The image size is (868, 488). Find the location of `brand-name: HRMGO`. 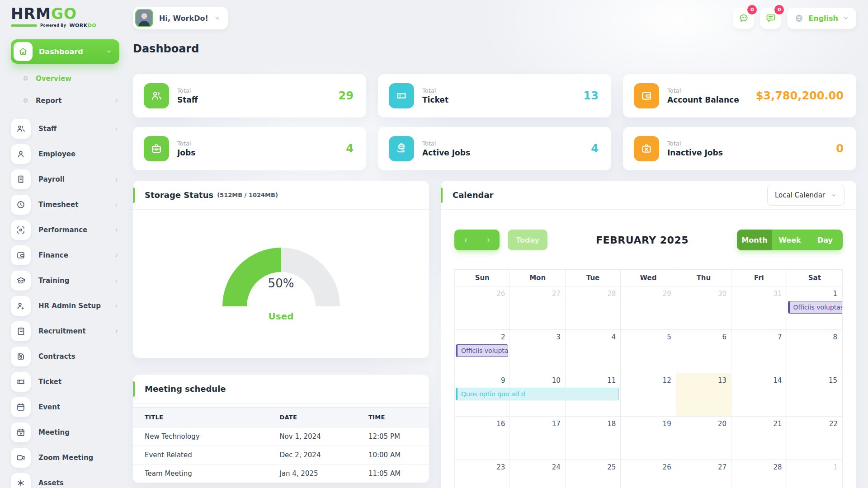

brand-name: HRMGO is located at coordinates (44, 14).